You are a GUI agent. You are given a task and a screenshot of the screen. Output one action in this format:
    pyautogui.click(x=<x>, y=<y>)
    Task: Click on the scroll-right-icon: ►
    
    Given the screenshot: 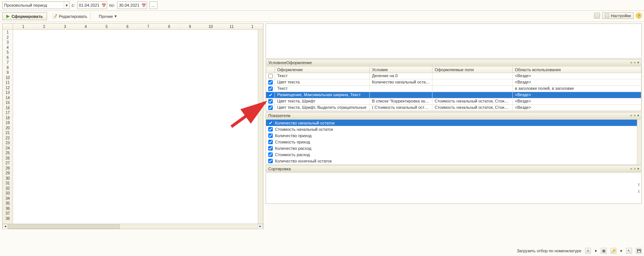 What is the action you would take?
    pyautogui.click(x=260, y=227)
    